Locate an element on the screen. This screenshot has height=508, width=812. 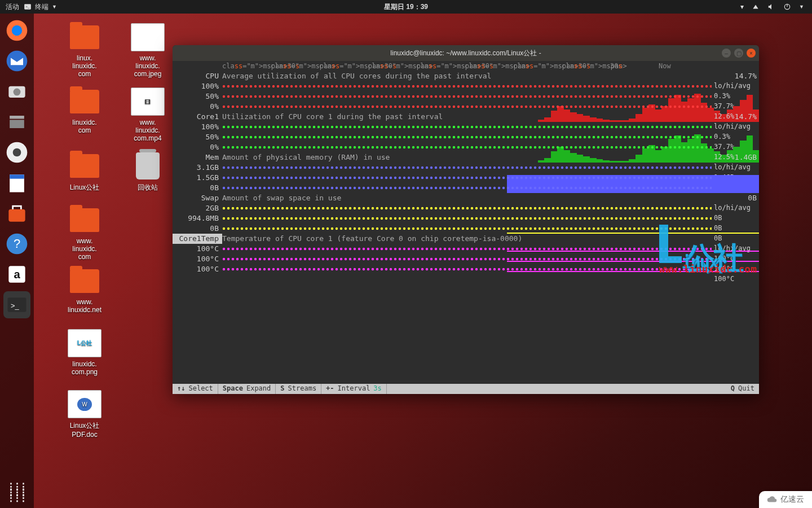
desktop-icon: WLinux公社 PDF.doc is located at coordinates (85, 414).